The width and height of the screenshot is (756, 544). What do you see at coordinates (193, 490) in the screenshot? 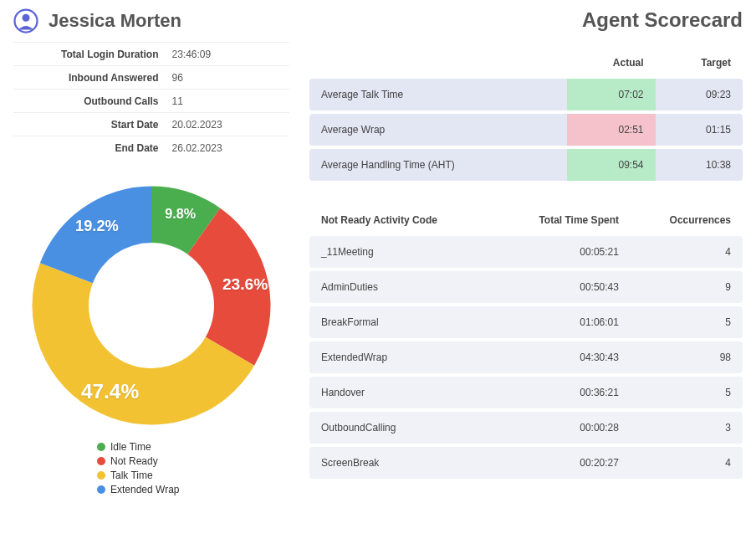
I see `legend-item: Extended Wrap` at bounding box center [193, 490].